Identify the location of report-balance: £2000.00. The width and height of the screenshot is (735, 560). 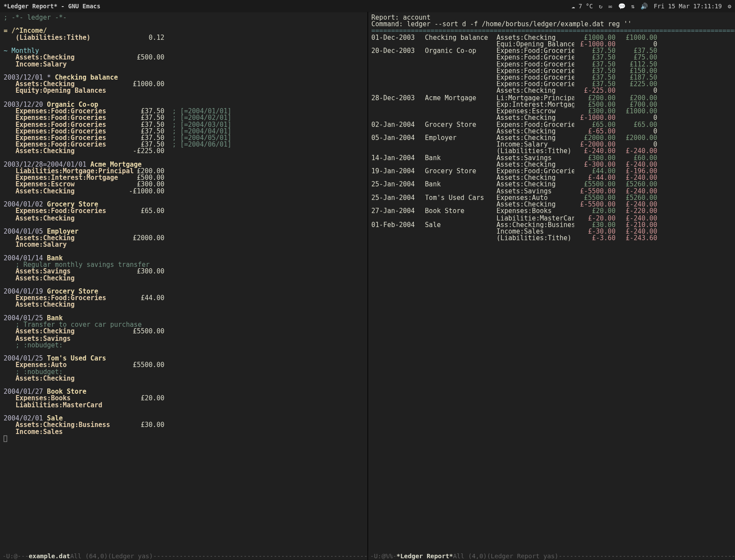
(636, 138).